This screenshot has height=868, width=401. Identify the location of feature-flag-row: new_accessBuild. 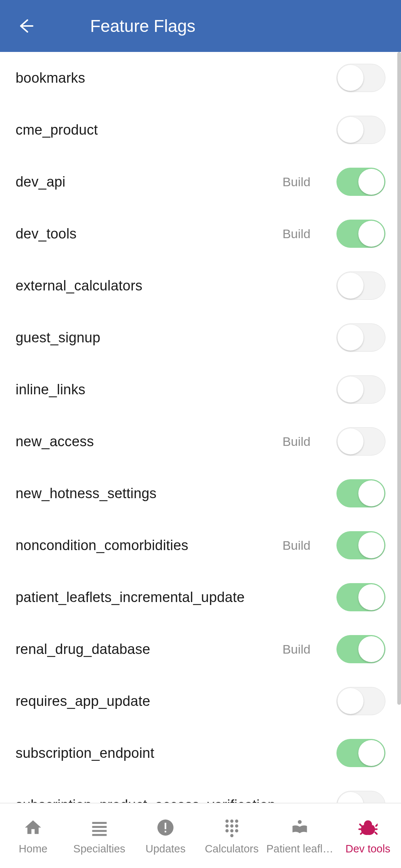
(200, 441).